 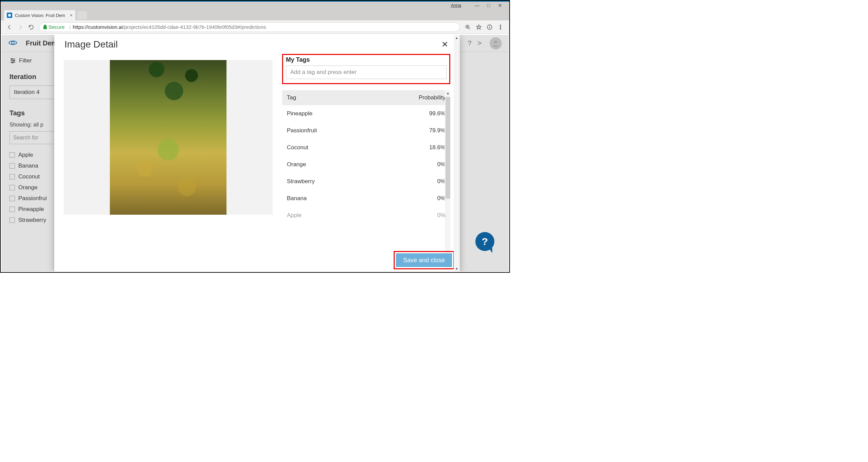 I want to click on url-input: Secure | https://customvision.ai/project…, so click(x=250, y=27).